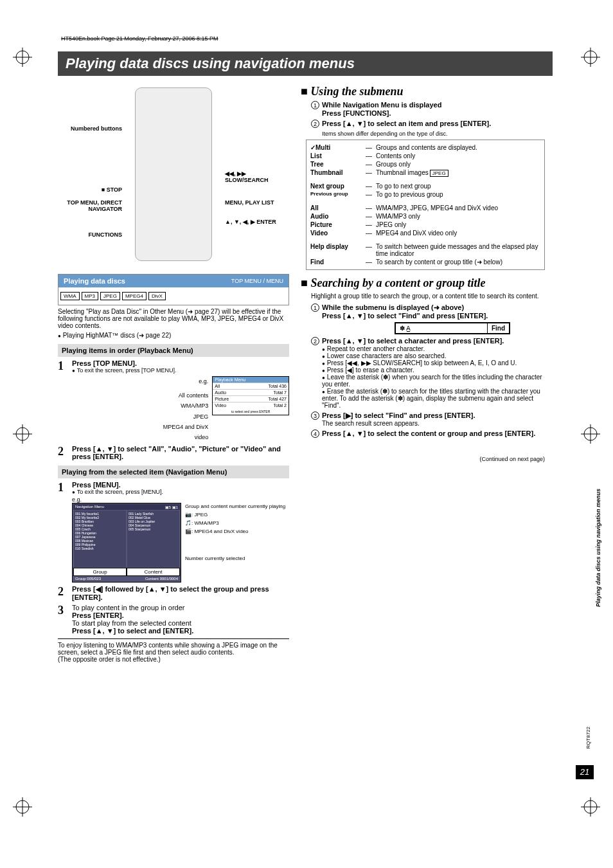 The width and height of the screenshot is (613, 868). What do you see at coordinates (235, 559) in the screenshot?
I see `callout-bottom: Number currently selected` at bounding box center [235, 559].